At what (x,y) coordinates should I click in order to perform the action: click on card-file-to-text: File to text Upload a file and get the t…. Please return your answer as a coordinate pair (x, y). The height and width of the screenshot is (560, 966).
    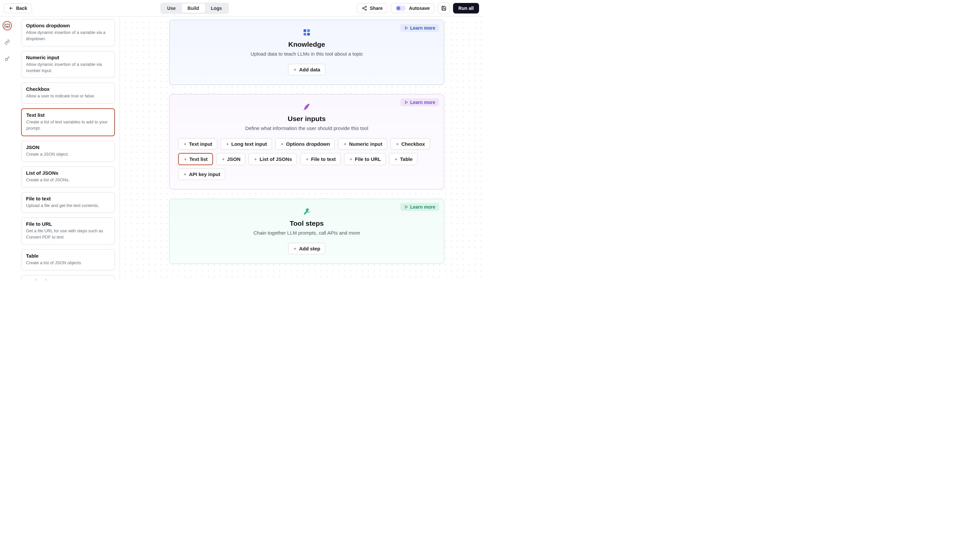
    Looking at the image, I should click on (68, 203).